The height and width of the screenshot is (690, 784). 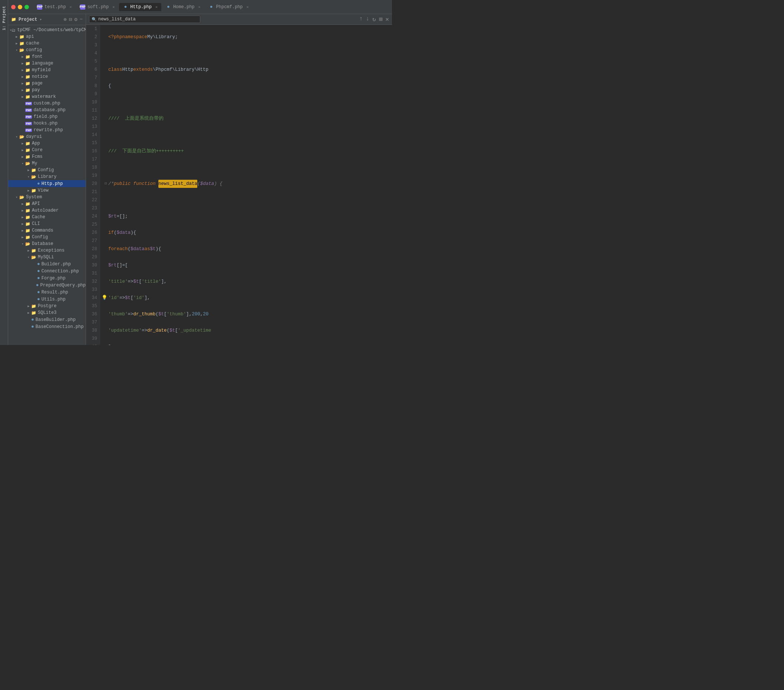 What do you see at coordinates (47, 57) in the screenshot?
I see `sidebar-item-font: ▶ 📁 font` at bounding box center [47, 57].